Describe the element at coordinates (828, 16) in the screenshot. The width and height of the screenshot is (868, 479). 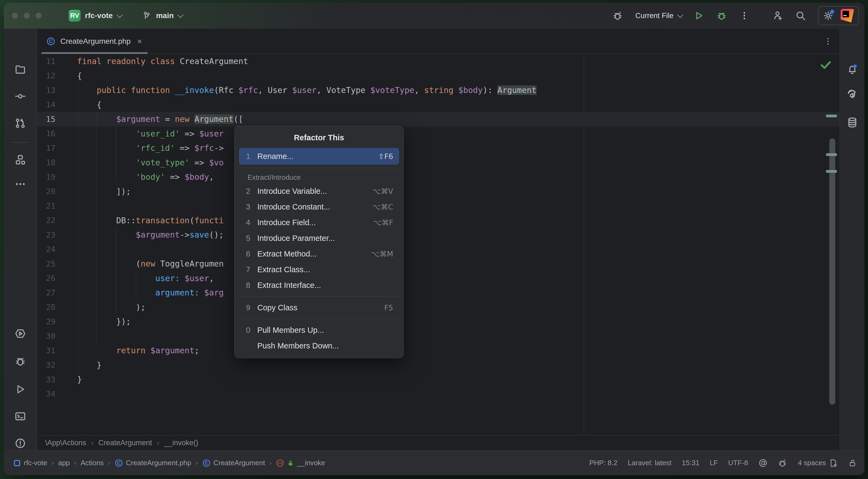
I see `settings-gear-icon` at that location.